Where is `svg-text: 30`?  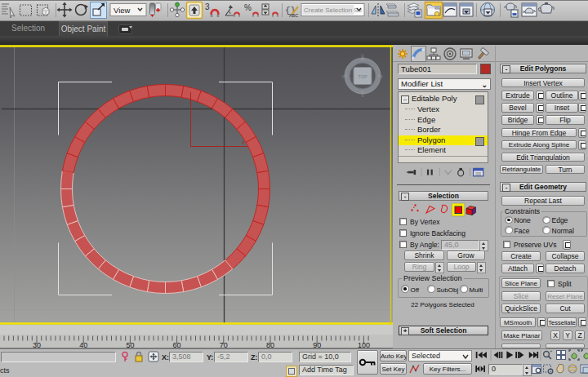
svg-text: 30 is located at coordinates (37, 345).